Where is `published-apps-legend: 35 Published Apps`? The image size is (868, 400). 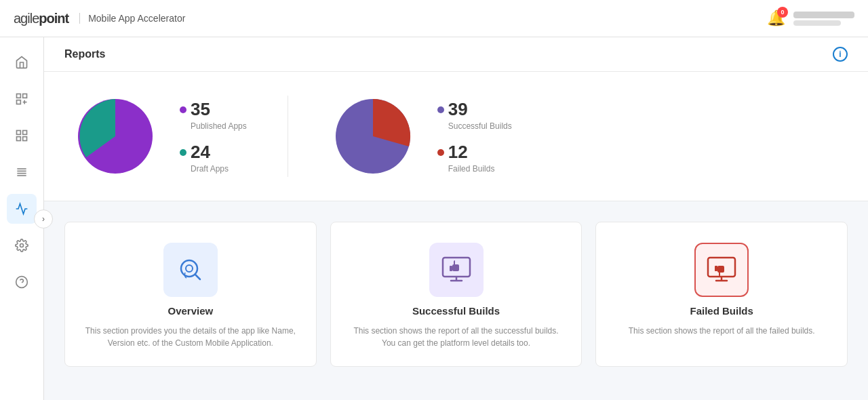 published-apps-legend: 35 Published Apps is located at coordinates (213, 115).